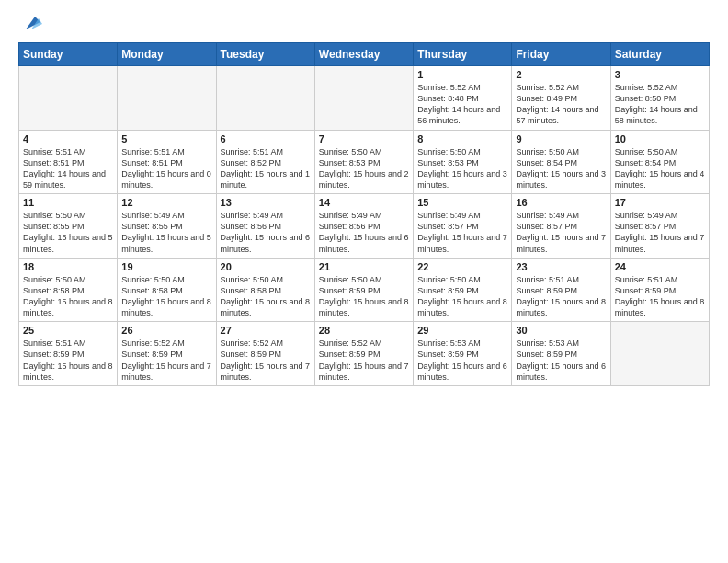 The width and height of the screenshot is (728, 563). What do you see at coordinates (561, 202) in the screenshot?
I see `day-number: 16` at bounding box center [561, 202].